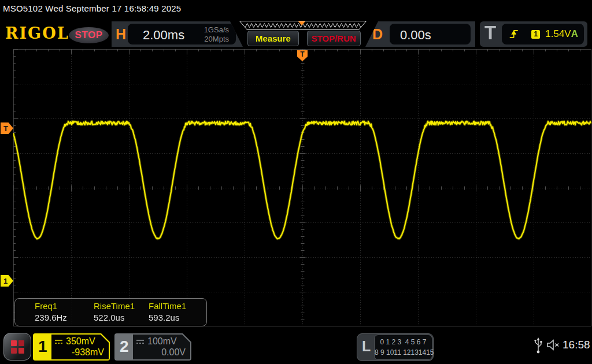  What do you see at coordinates (535, 35) in the screenshot?
I see `trigger-source-badge: 1` at bounding box center [535, 35].